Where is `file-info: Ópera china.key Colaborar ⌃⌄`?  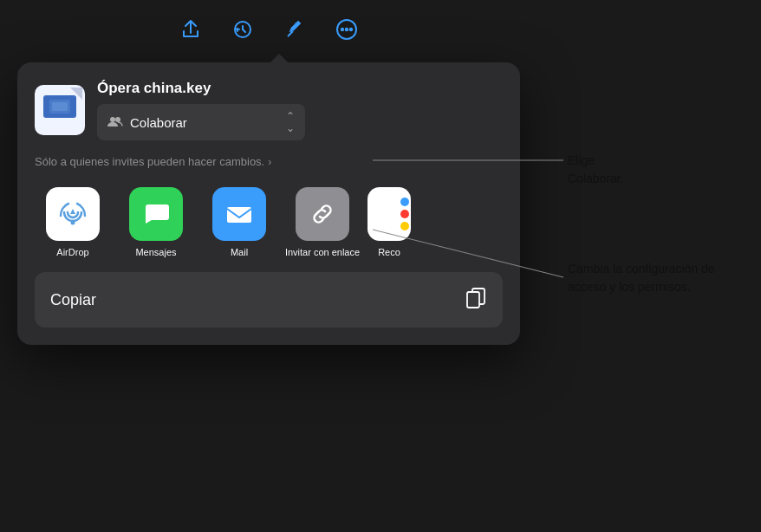
file-info: Ópera china.key Colaborar ⌃⌄ is located at coordinates (201, 110).